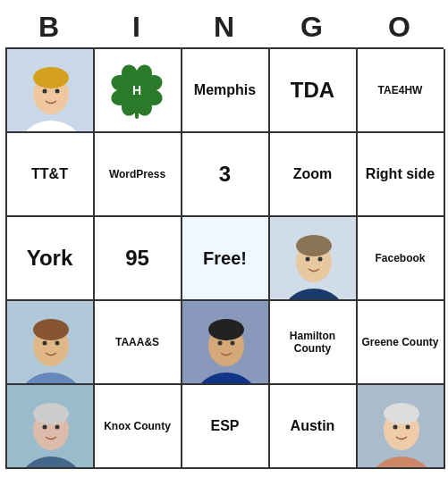 Image resolution: width=448 pixels, height=486 pixels. Describe the element at coordinates (401, 90) in the screenshot. I see `cell-text-r0-c4: TAE4HW` at that location.